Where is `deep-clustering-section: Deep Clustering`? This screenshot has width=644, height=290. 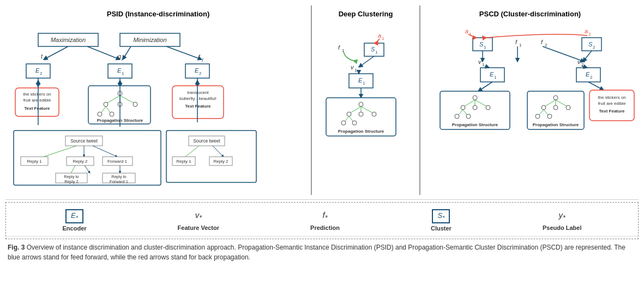
deep-clustering-section: Deep Clustering is located at coordinates (366, 100).